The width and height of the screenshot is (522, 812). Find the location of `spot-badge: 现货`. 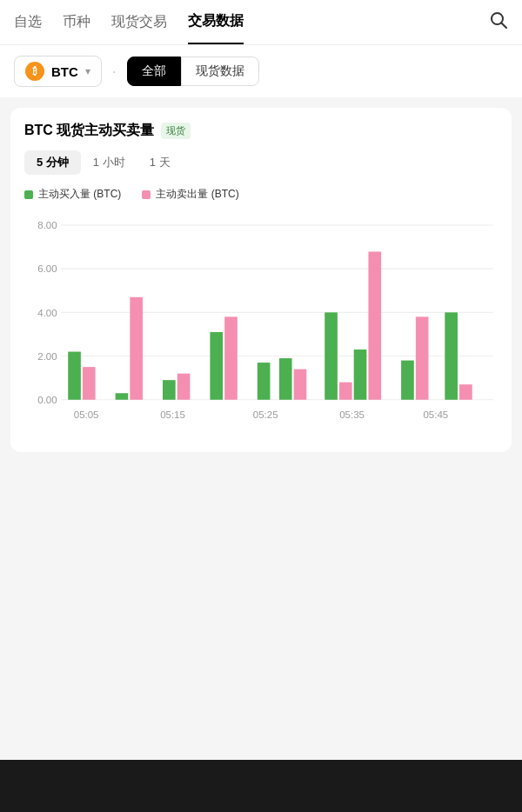

spot-badge: 现货 is located at coordinates (176, 130).